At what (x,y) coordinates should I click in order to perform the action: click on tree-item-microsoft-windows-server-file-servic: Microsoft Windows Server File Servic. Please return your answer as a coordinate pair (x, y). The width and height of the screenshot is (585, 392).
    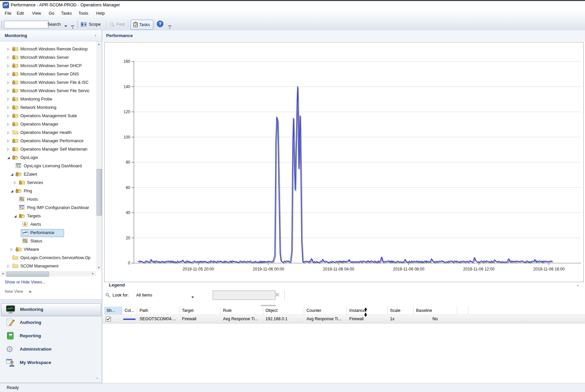
    Looking at the image, I should click on (48, 91).